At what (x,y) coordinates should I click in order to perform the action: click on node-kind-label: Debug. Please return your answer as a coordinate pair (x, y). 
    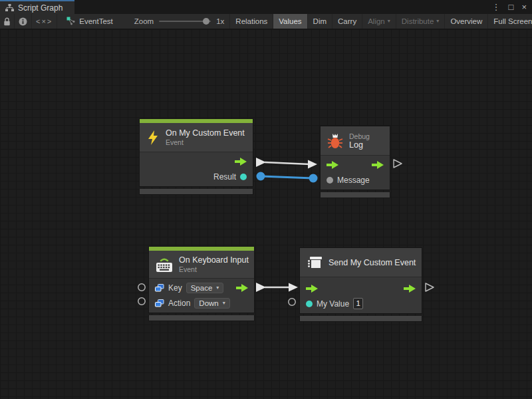
    Looking at the image, I should click on (359, 136).